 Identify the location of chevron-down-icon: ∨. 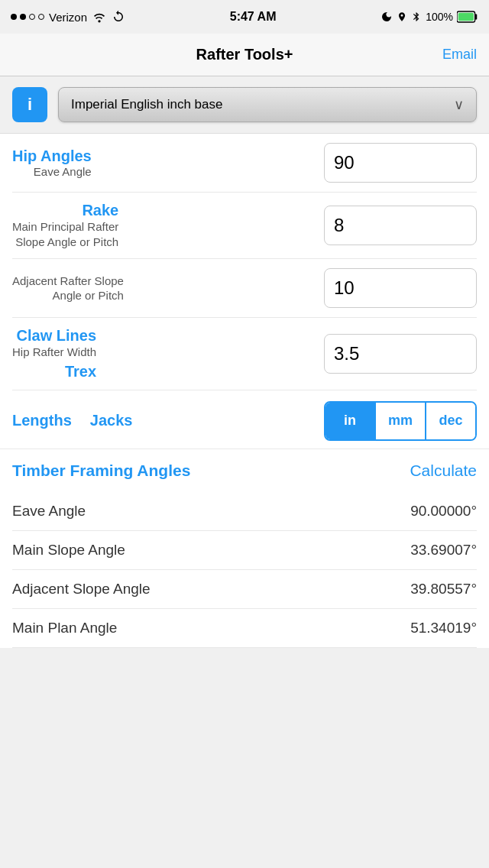
(458, 105).